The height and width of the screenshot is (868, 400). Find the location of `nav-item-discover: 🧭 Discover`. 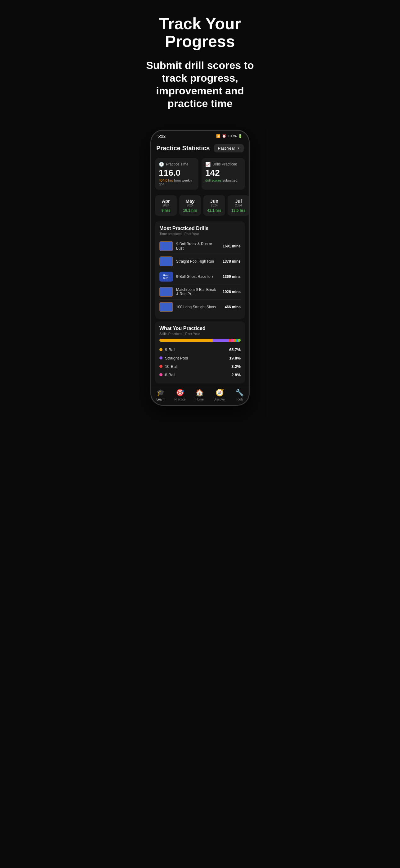

nav-item-discover: 🧭 Discover is located at coordinates (220, 395).